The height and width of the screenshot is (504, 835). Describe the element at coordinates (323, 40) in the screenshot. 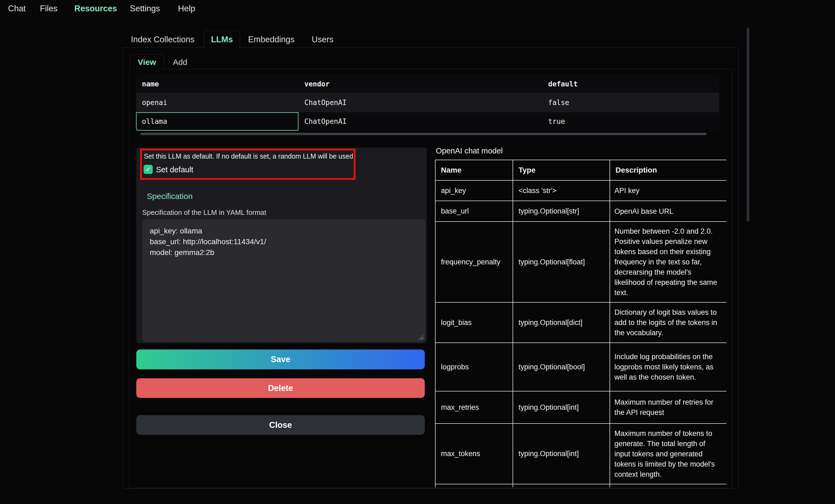

I see `tab-users: Users` at that location.